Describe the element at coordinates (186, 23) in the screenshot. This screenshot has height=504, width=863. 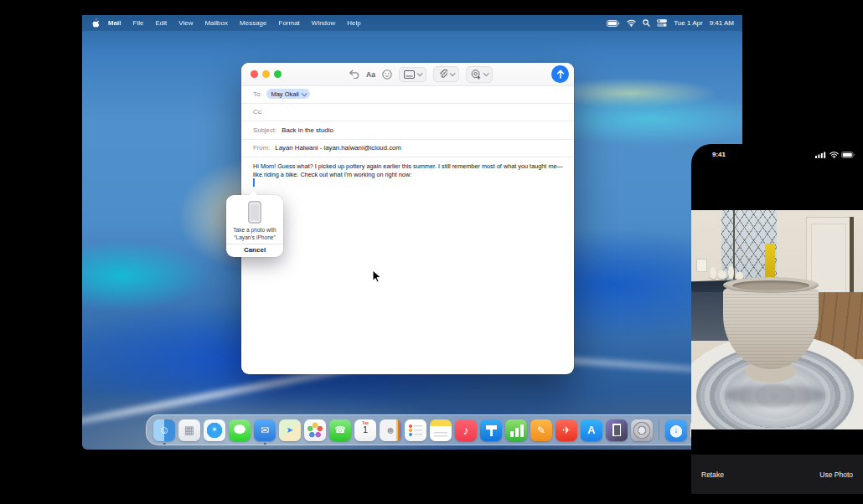
I see `menu-item-view: View` at that location.